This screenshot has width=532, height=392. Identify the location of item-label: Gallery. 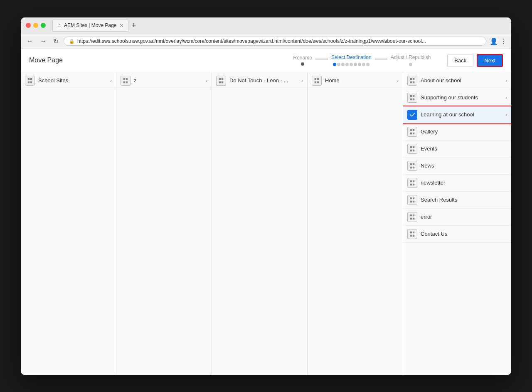
(464, 131).